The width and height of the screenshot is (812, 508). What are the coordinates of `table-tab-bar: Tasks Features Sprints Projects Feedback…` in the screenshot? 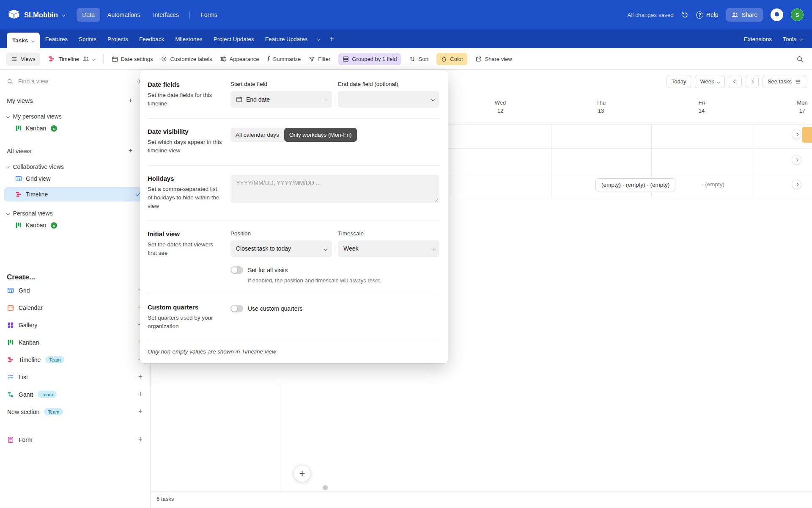 It's located at (406, 39).